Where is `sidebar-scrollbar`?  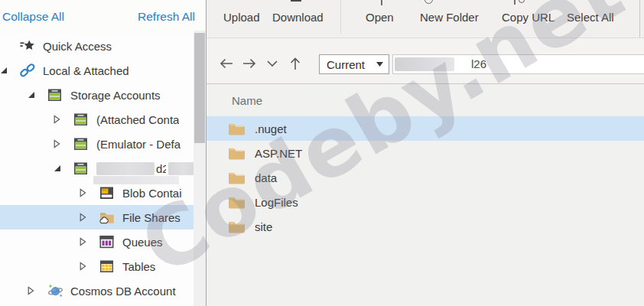 sidebar-scrollbar is located at coordinates (200, 168).